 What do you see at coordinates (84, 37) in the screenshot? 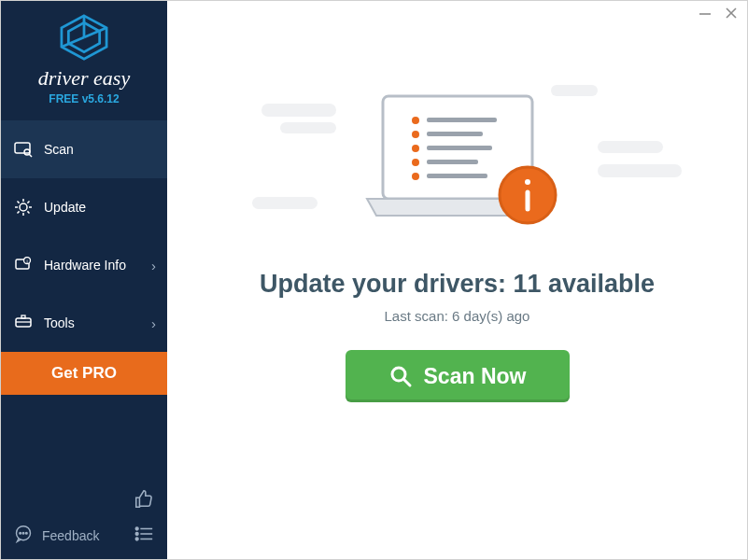
I see `logo-icon` at bounding box center [84, 37].